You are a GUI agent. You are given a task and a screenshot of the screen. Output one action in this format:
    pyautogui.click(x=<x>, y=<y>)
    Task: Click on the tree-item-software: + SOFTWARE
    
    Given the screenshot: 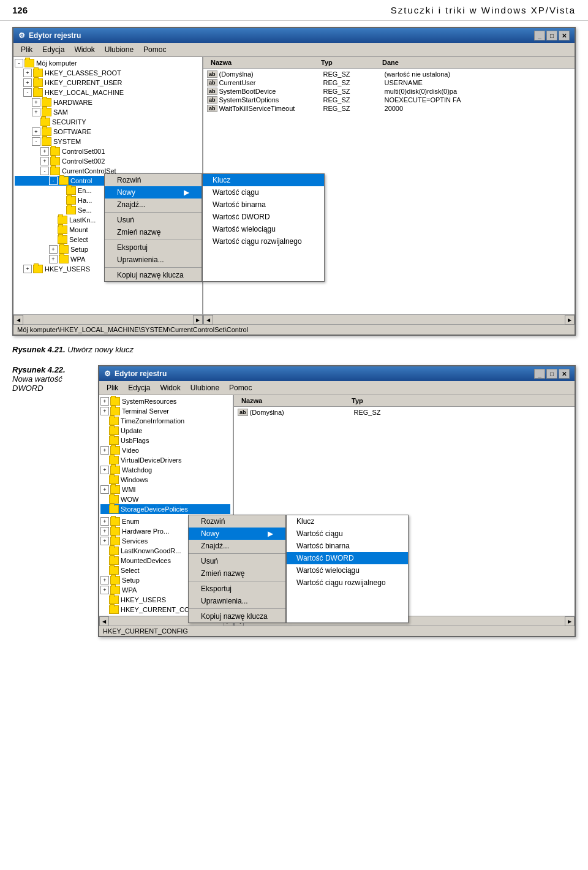 What is the action you would take?
    pyautogui.click(x=103, y=132)
    